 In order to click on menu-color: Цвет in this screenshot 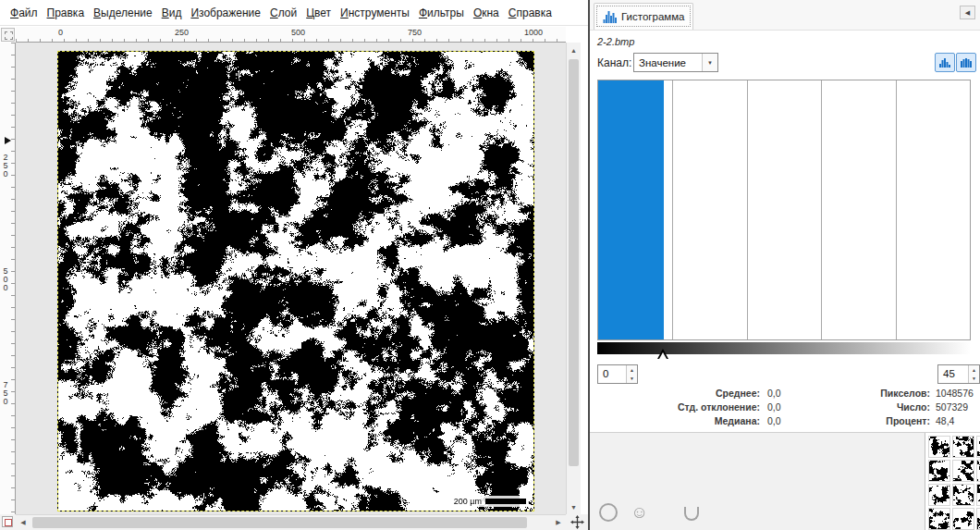, I will do `click(318, 13)`.